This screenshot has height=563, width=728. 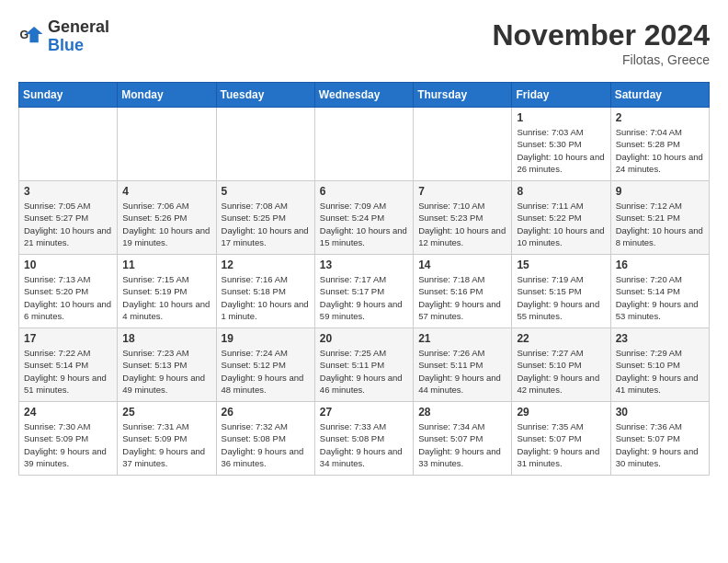 I want to click on week-row-4: 17Sunrise: 7:22 AM Sunset: 5:14 PM Dayli…, so click(x=364, y=365).